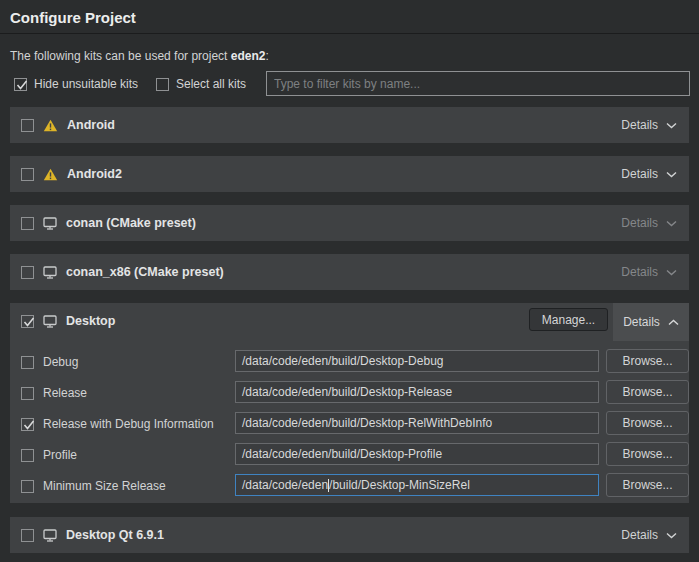 The image size is (699, 562). Describe the element at coordinates (417, 454) in the screenshot. I see `build-dir-input: /data/code/eden/build/Desktop-Profile` at that location.